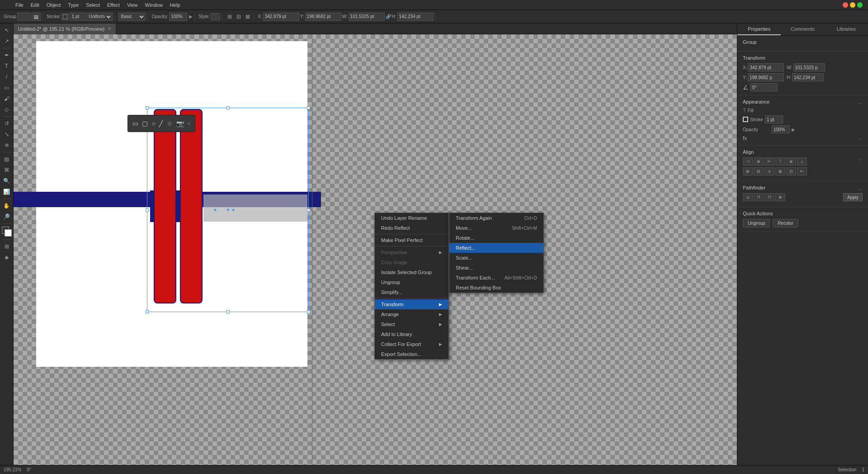 The height and width of the screenshot is (474, 868). I want to click on distribute-h: ⊞, so click(748, 171).